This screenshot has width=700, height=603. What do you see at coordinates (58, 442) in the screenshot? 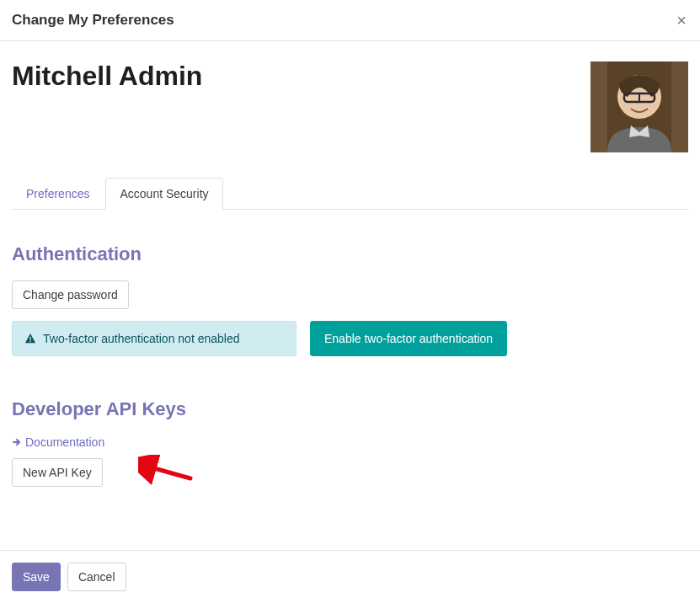
I see `documentation-link: Documentation` at bounding box center [58, 442].